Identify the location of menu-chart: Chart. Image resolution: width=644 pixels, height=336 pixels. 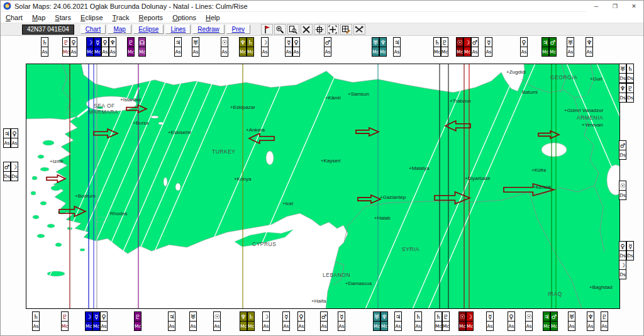
(14, 18).